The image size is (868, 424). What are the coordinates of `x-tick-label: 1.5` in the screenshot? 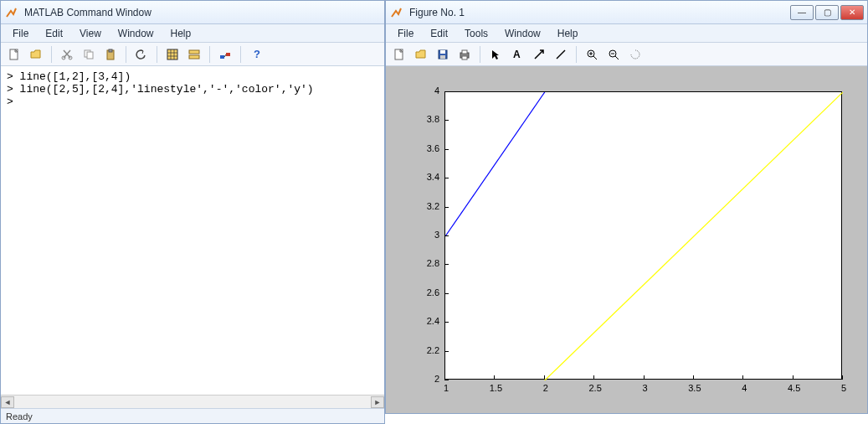 It's located at (496, 388).